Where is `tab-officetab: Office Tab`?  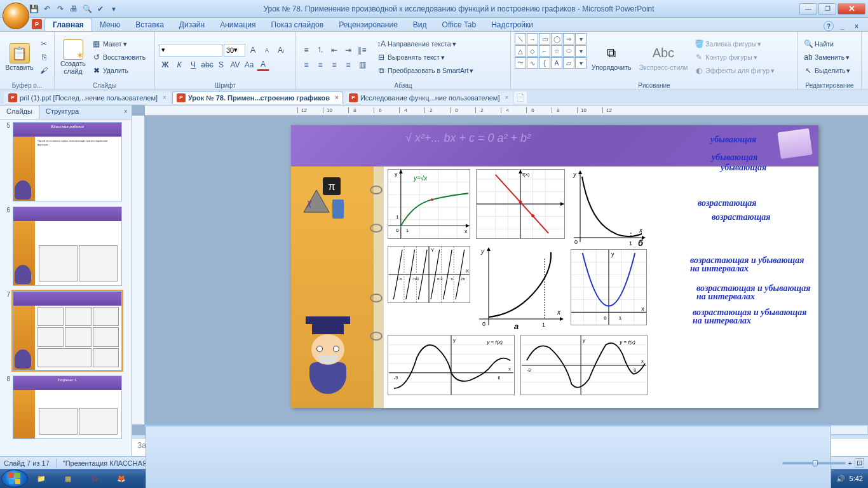 tab-officetab: Office Tab is located at coordinates (459, 25).